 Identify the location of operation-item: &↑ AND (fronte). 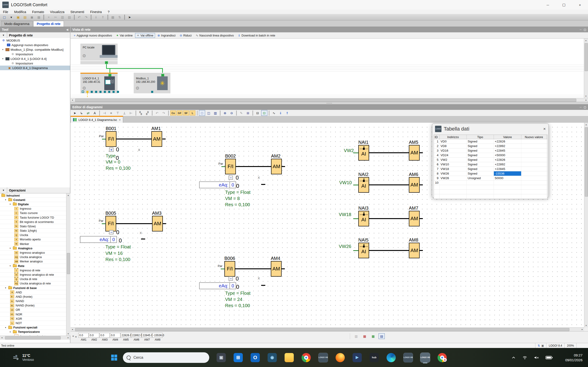
(33, 297).